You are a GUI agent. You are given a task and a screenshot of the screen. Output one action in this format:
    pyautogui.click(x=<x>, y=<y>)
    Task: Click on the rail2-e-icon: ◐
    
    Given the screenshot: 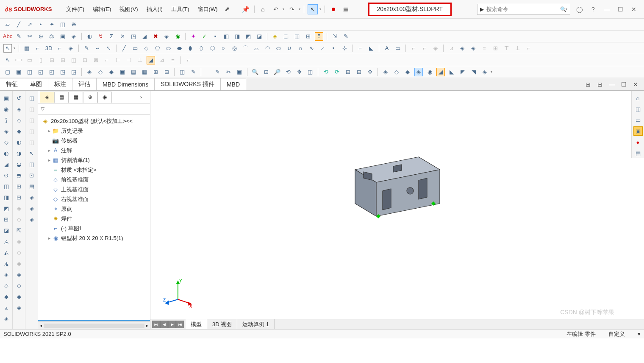 What is the action you would take?
    pyautogui.click(x=19, y=142)
    